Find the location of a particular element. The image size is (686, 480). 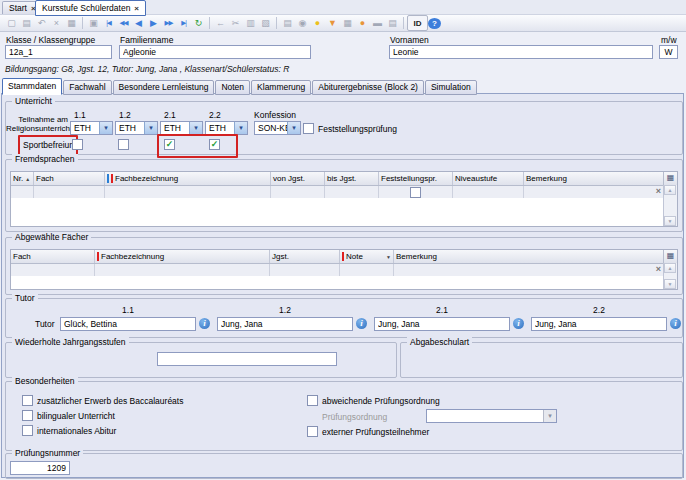

undo-icon: ↶ is located at coordinates (42, 23).